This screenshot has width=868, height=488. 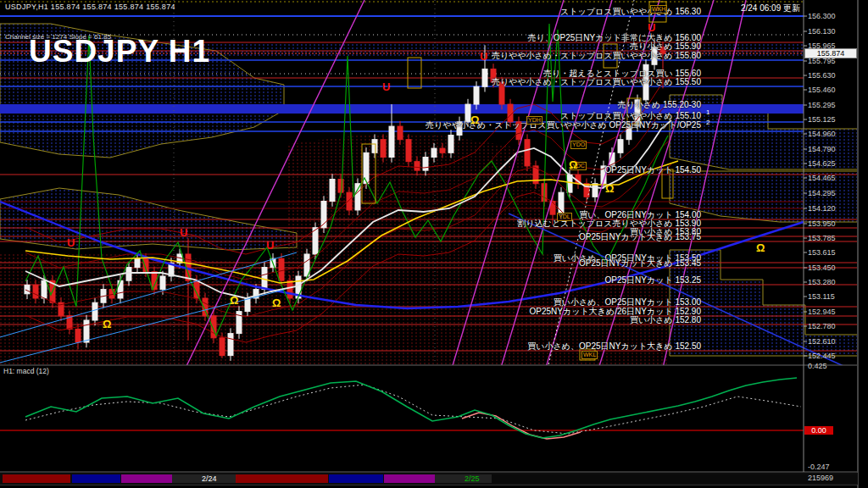 I want to click on macd-indicator, so click(x=402, y=408).